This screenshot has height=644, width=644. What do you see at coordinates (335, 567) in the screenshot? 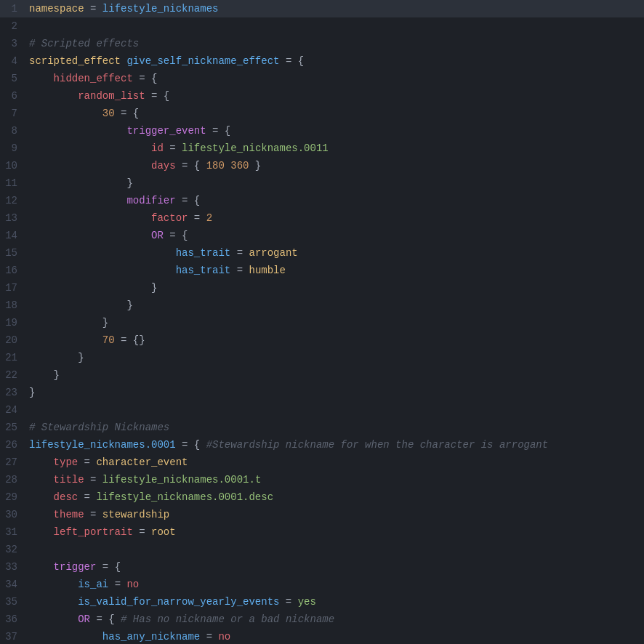
I see `line-content: trigger = {` at bounding box center [335, 567].